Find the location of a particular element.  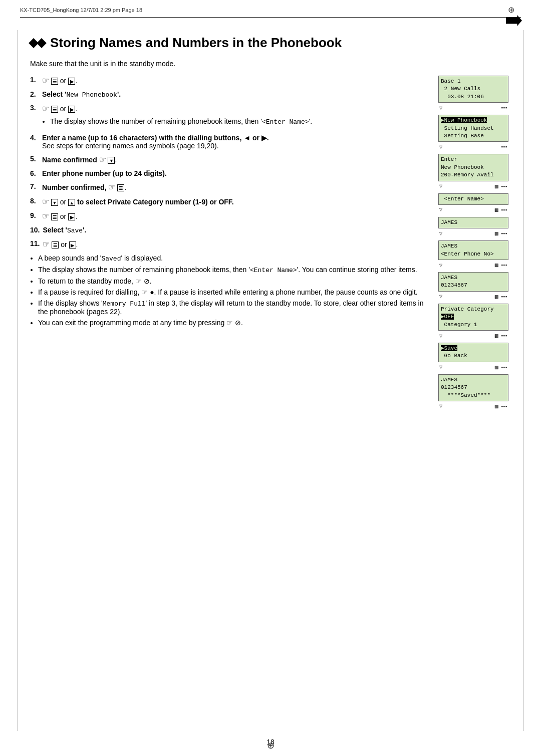

step-6: 6. Enter phone number (up to 24 digits). is located at coordinates (229, 173).